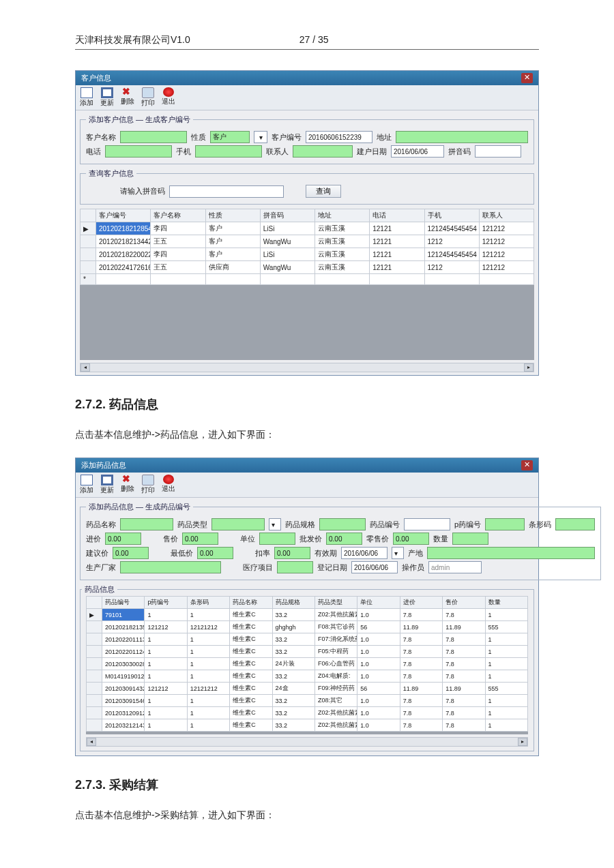 This screenshot has width=614, height=868. Describe the element at coordinates (307, 255) in the screenshot. I see `table-row: 20120218220022李四客户LiSi云南玉溪12121121245454…` at that location.